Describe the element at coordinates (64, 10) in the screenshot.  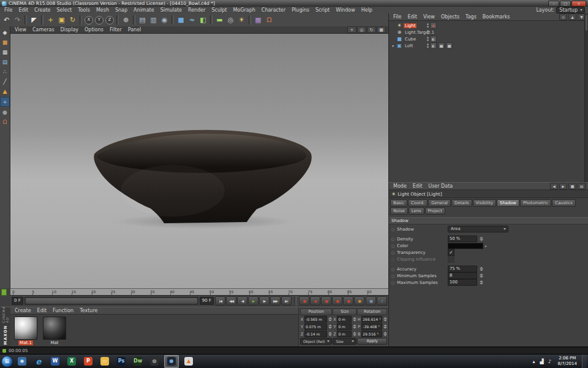
I see `menu-select: Select` at that location.